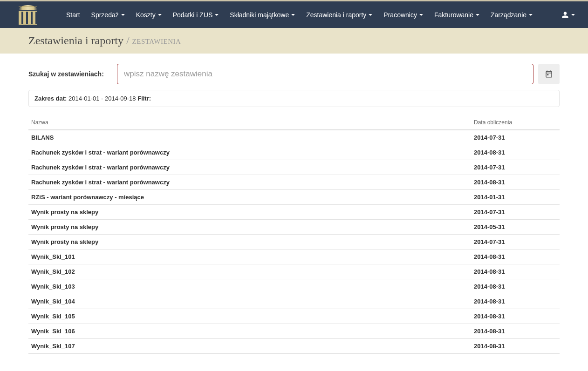 The image size is (588, 371). What do you see at coordinates (50, 99) in the screenshot?
I see `date-range-label: Zakres dat:` at bounding box center [50, 99].